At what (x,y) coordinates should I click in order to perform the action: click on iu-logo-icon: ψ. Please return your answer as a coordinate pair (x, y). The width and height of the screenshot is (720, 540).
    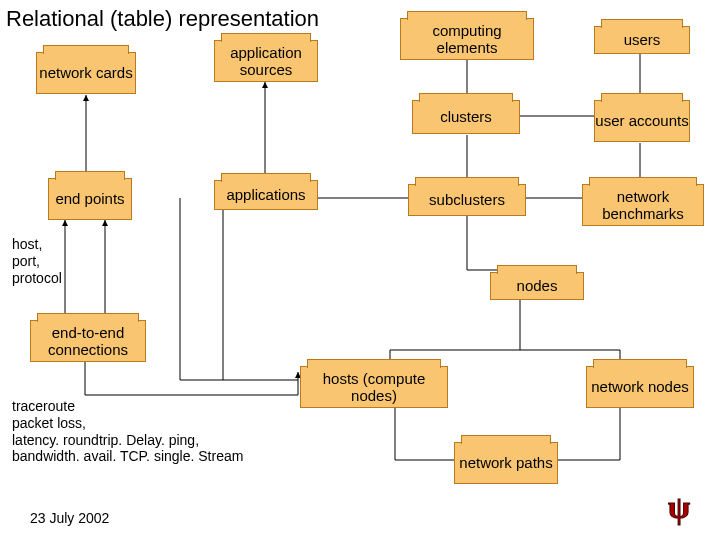
    Looking at the image, I should click on (679, 508).